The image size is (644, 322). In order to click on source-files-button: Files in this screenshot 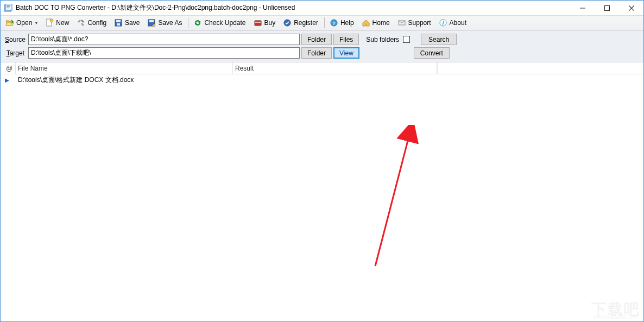, I will do `click(346, 39)`.